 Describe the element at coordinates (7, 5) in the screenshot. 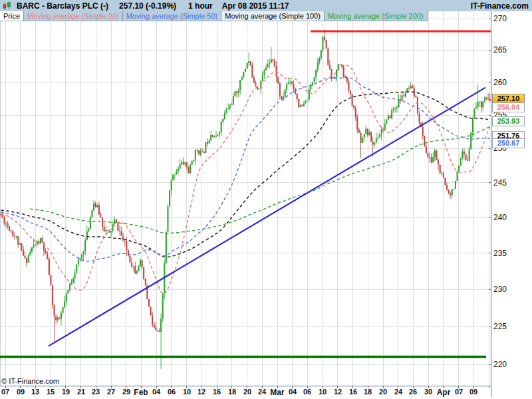

I see `candlestick-logo-icon` at that location.